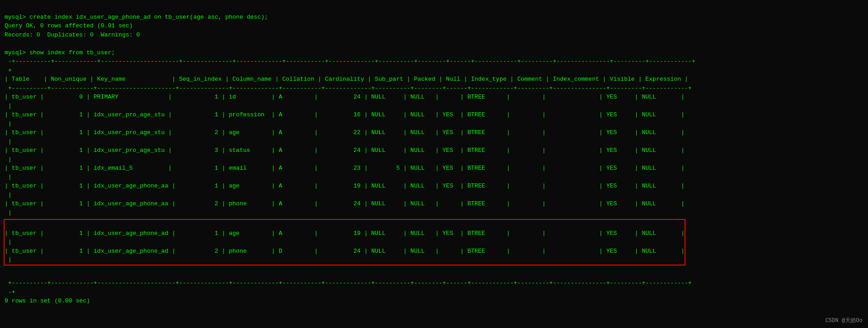 The width and height of the screenshot is (868, 328). What do you see at coordinates (345, 132) in the screenshot?
I see `row-3: | tb_user | 1 | idx_user_pro_age_stu | 2…` at bounding box center [345, 132].